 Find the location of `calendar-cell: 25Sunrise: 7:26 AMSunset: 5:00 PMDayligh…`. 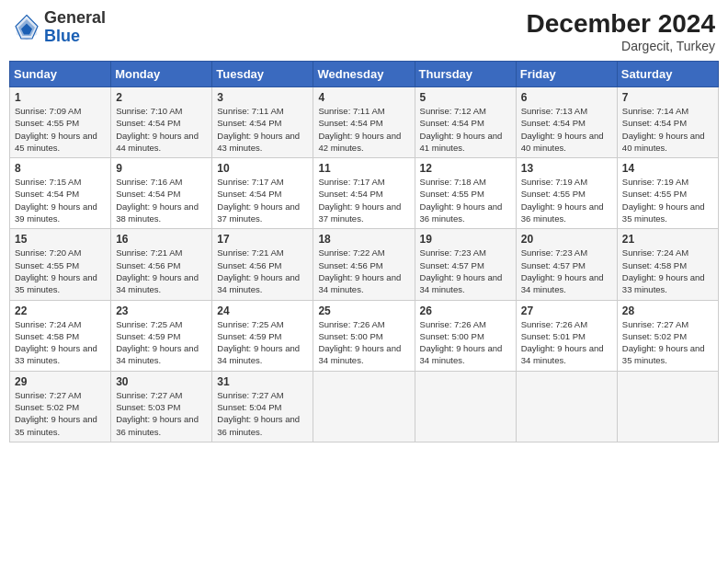

calendar-cell: 25Sunrise: 7:26 AMSunset: 5:00 PMDayligh… is located at coordinates (364, 335).